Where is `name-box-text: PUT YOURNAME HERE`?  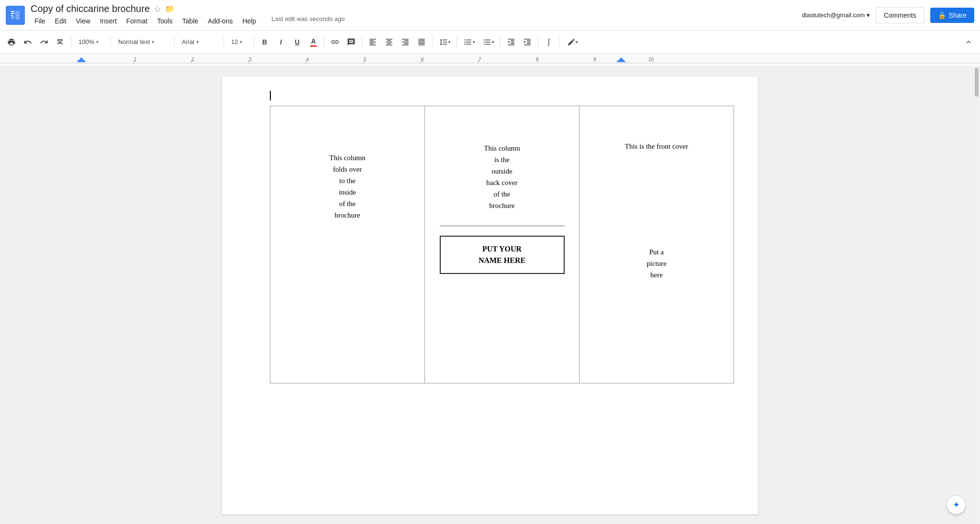
name-box-text: PUT YOURNAME HERE is located at coordinates (502, 255).